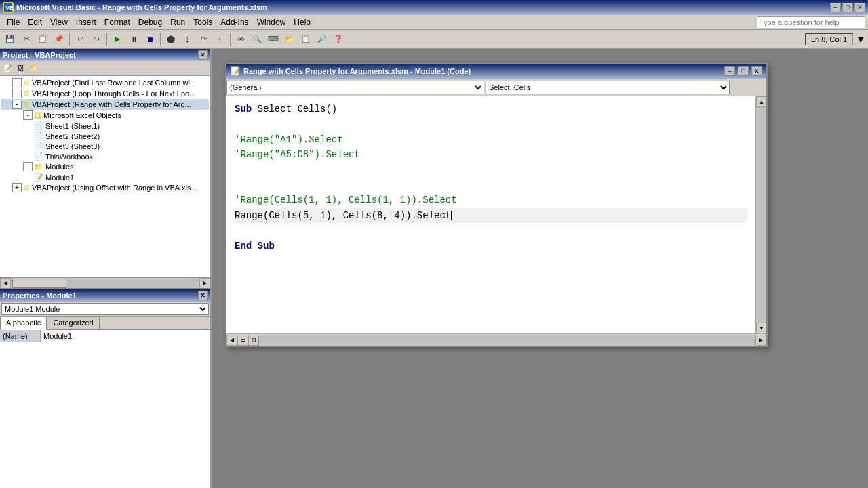  I want to click on toolbar-step-over-btn: ↷, so click(203, 39).